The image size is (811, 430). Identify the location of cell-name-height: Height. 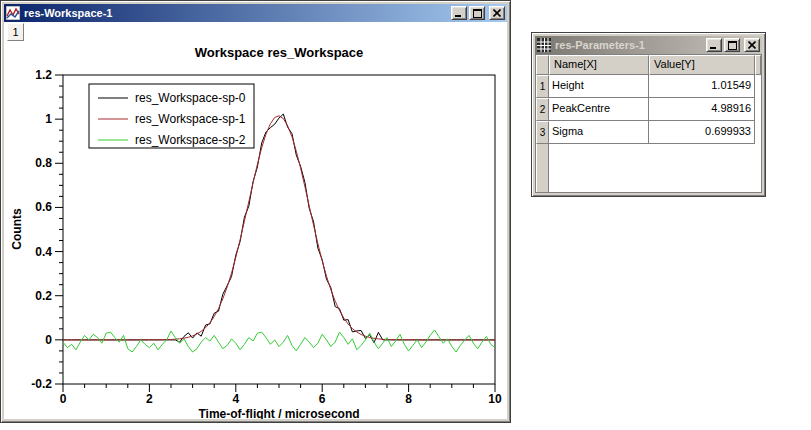
(599, 86).